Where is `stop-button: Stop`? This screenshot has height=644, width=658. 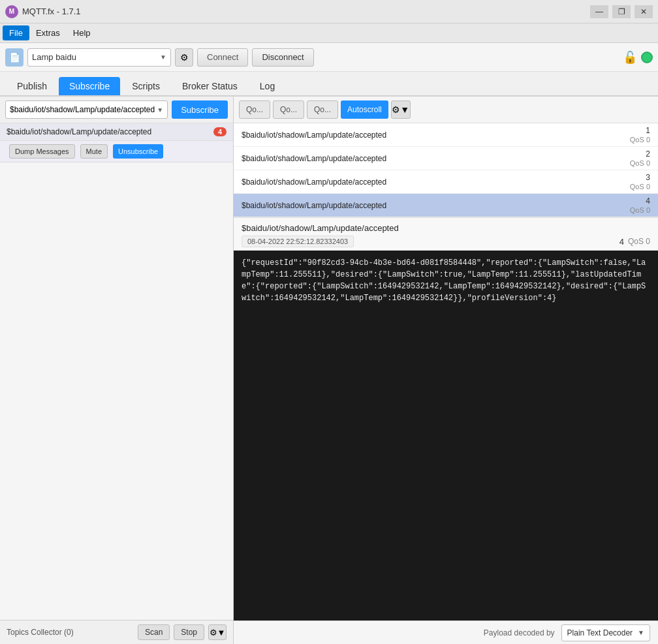 stop-button: Stop is located at coordinates (189, 632).